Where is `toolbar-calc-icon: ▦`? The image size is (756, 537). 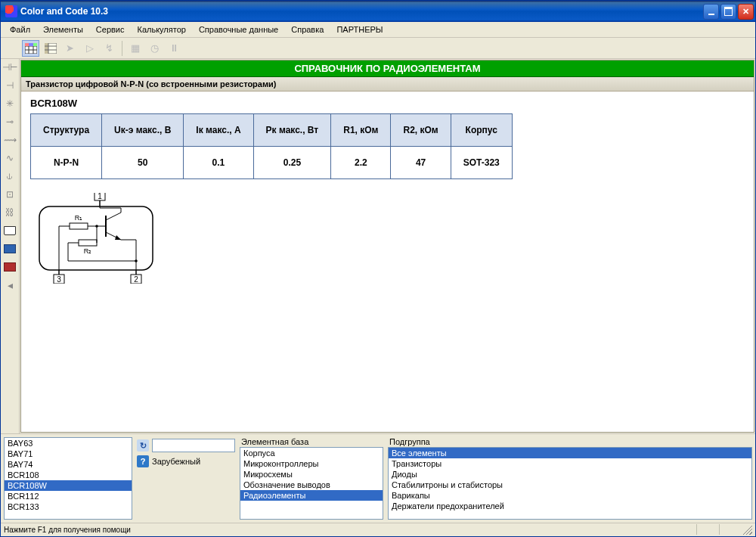 toolbar-calc-icon: ▦ is located at coordinates (135, 48).